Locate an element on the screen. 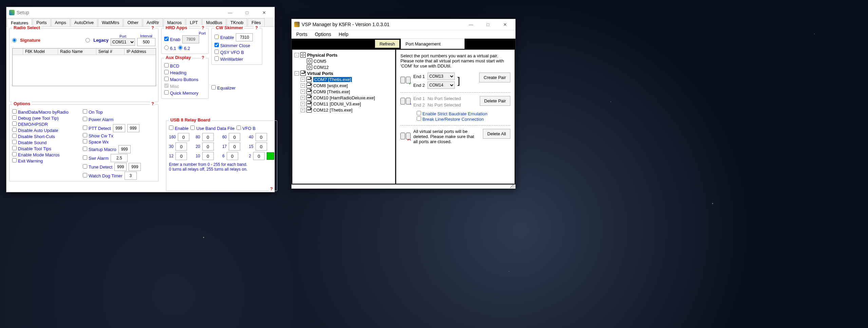 This screenshot has width=868, height=328. usb-vfob: VFO B is located at coordinates (246, 128).